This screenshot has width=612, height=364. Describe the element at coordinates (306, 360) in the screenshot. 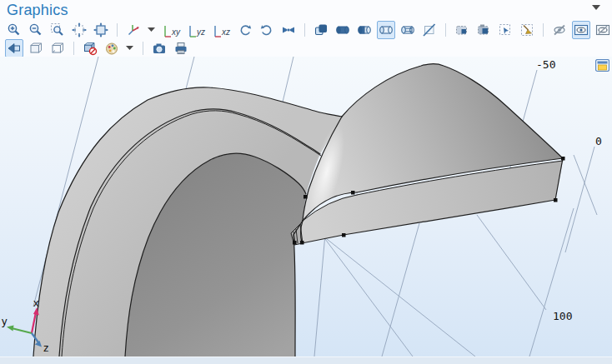

I see `canvas-bottom-strip` at that location.